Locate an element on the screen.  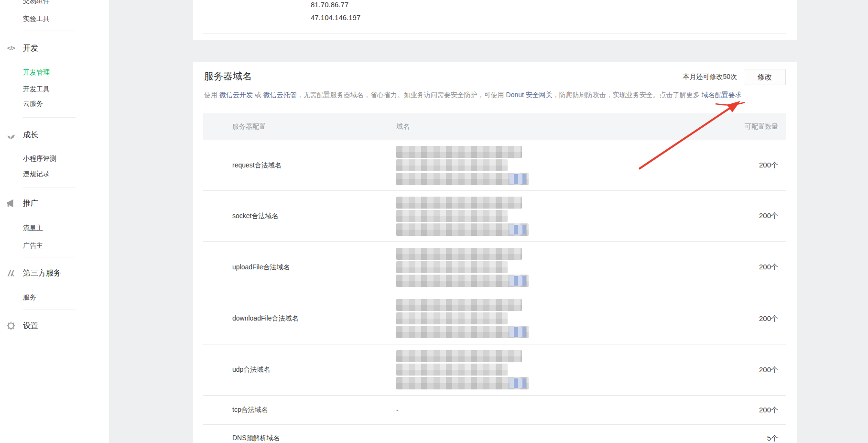
sidebar-section-label: 设置 is located at coordinates (31, 326).